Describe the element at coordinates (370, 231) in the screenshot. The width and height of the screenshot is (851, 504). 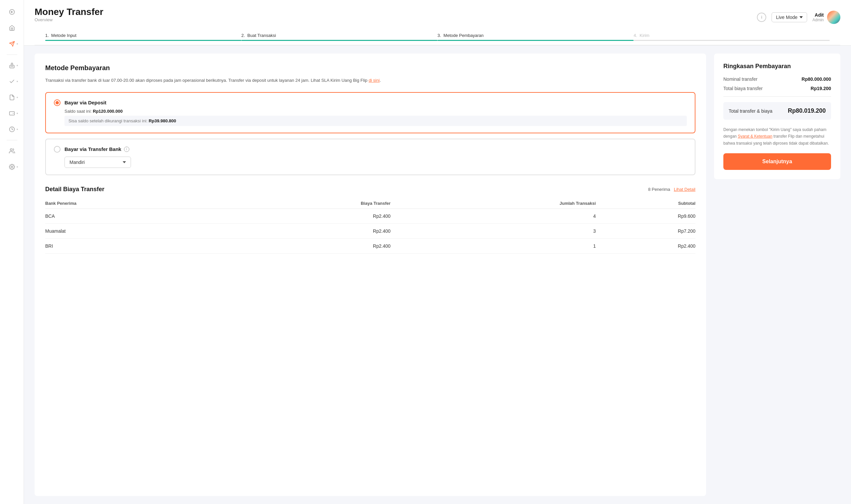
I see `table-row: Muamalat Rp2.400 3 Rp7.200` at that location.